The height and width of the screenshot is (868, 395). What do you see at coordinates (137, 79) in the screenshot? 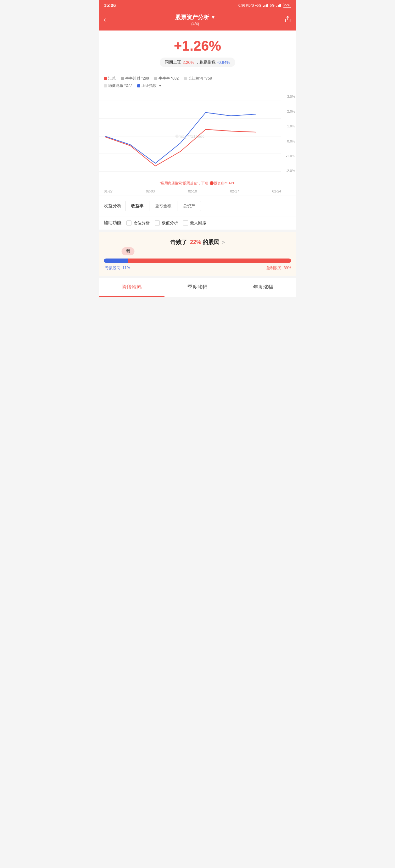
I see `legend-label-1: 牛牛川财 *299` at bounding box center [137, 79].